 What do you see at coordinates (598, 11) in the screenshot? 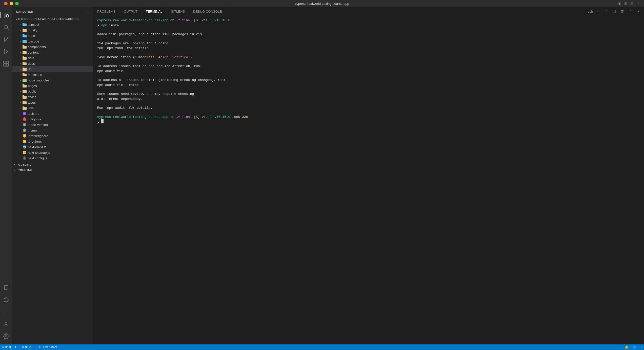
I see `add-terminal-button: +` at bounding box center [598, 11].